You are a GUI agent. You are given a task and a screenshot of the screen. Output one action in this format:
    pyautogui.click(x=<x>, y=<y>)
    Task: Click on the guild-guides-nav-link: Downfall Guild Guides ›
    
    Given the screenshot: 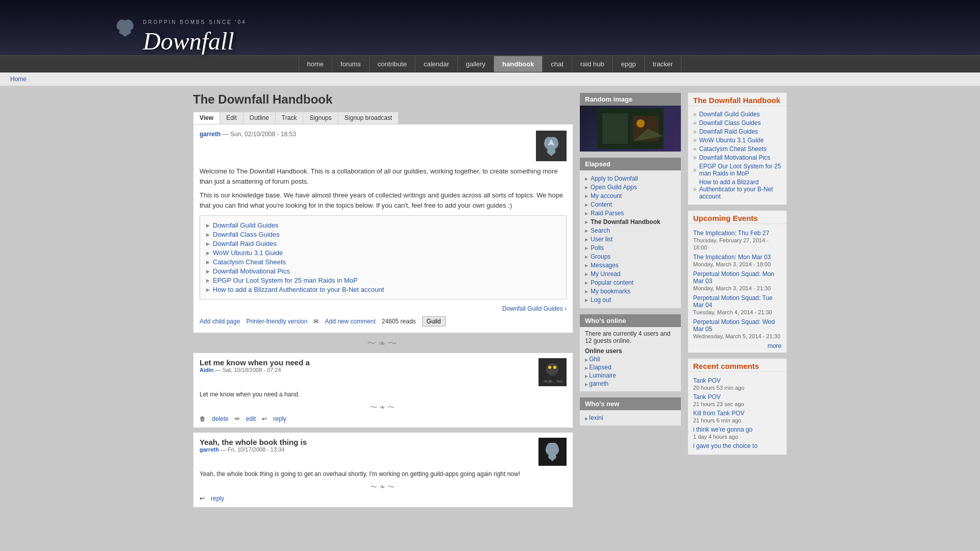 What is the action you would take?
    pyautogui.click(x=534, y=309)
    